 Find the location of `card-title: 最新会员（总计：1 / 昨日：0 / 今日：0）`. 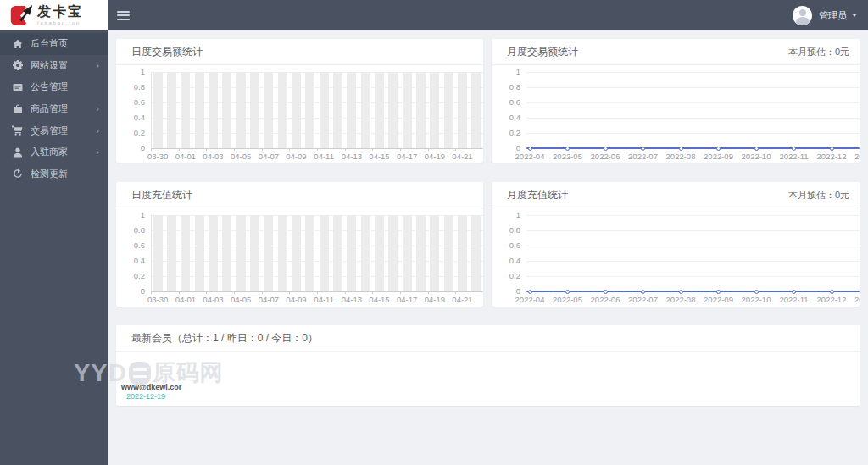

card-title: 最新会员（总计：1 / 昨日：0 / 今日：0） is located at coordinates (488, 339).